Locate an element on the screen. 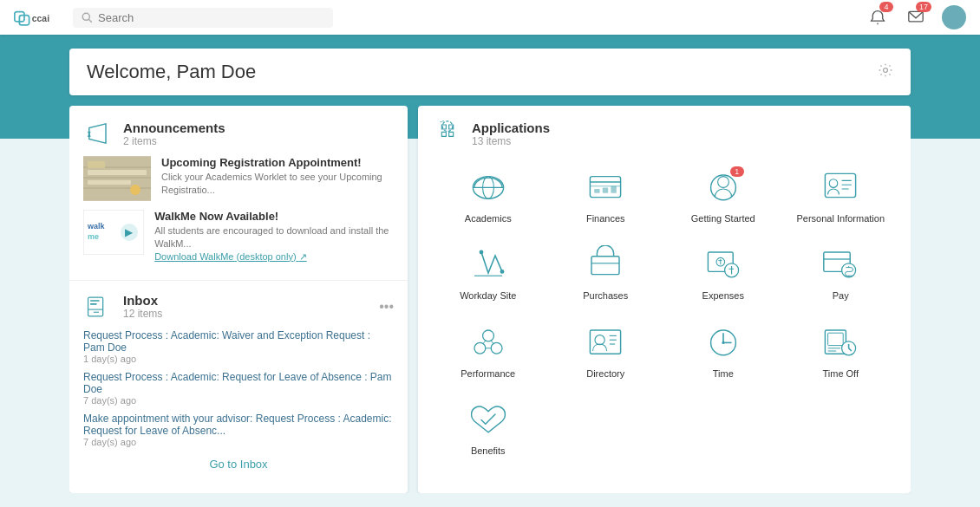 The height and width of the screenshot is (507, 980). announcement-item: Upcoming Registration Appointment! Click… is located at coordinates (238, 179).